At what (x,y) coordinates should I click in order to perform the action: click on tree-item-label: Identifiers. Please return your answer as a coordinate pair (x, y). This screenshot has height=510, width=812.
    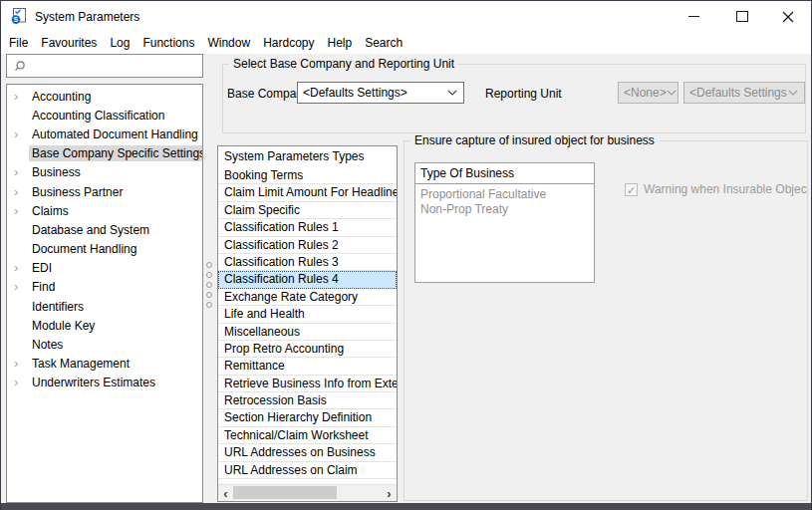
    Looking at the image, I should click on (58, 307).